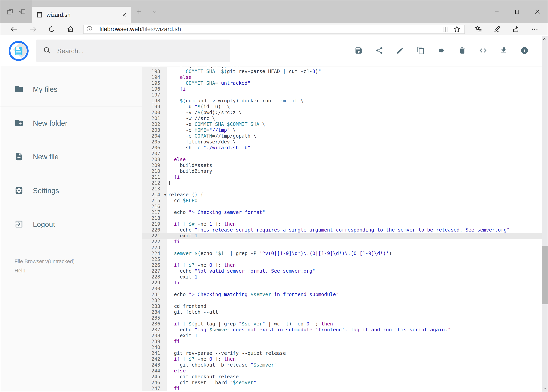 The image size is (548, 392). What do you see at coordinates (345, 154) in the screenshot?
I see `code-line-207: 207` at bounding box center [345, 154].